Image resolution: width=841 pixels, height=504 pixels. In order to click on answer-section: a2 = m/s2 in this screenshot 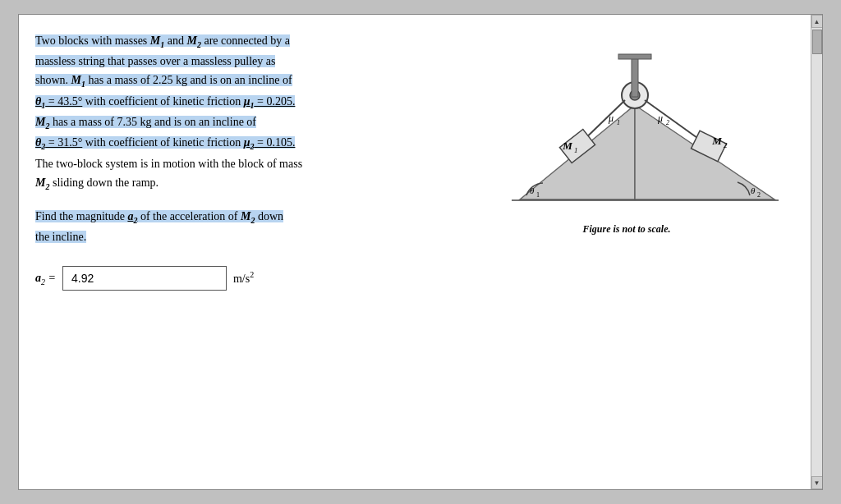, I will do `click(241, 278)`.